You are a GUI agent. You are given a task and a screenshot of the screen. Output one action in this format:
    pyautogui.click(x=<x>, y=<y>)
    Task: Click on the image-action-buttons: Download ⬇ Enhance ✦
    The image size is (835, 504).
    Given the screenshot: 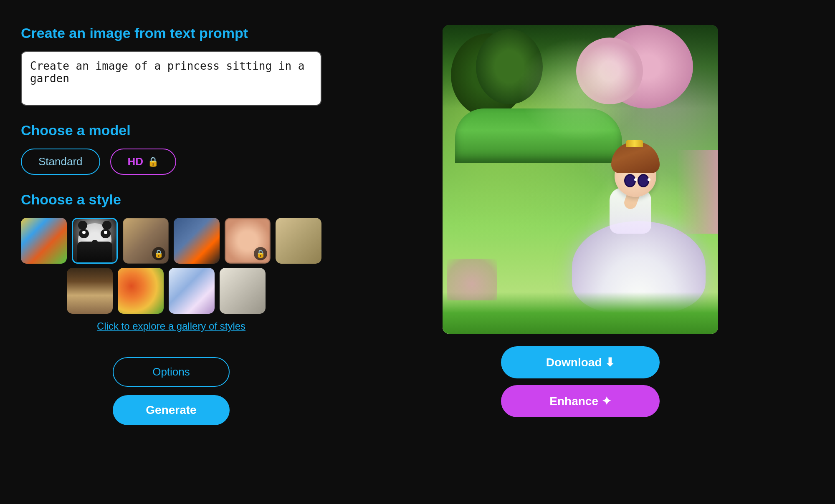 What is the action you would take?
    pyautogui.click(x=580, y=382)
    